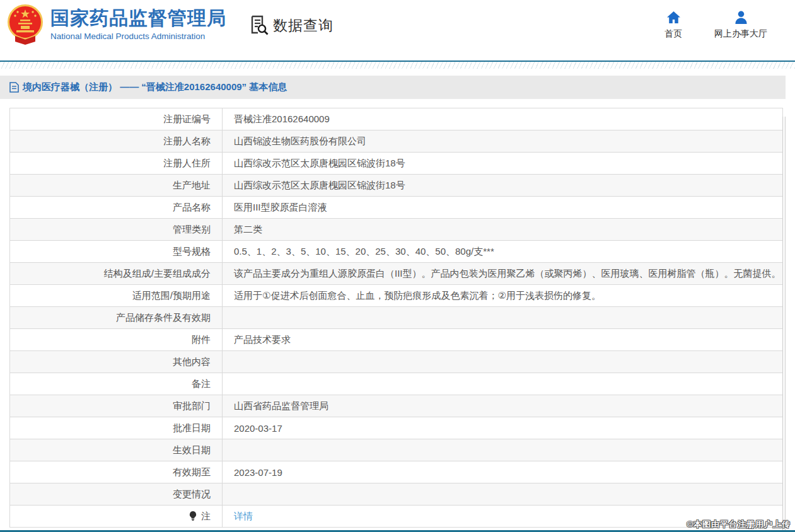  Describe the element at coordinates (116, 340) in the screenshot. I see `field-label: 附件` at that location.